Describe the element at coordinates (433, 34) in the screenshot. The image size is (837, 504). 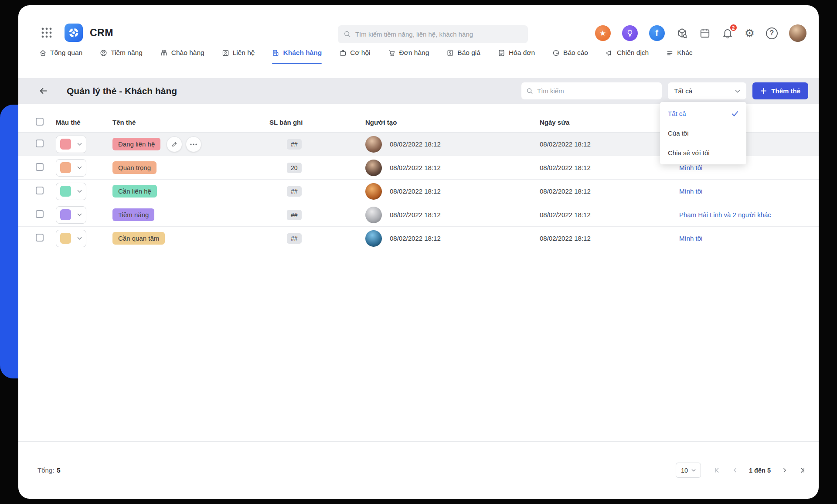
I see `global-search` at that location.